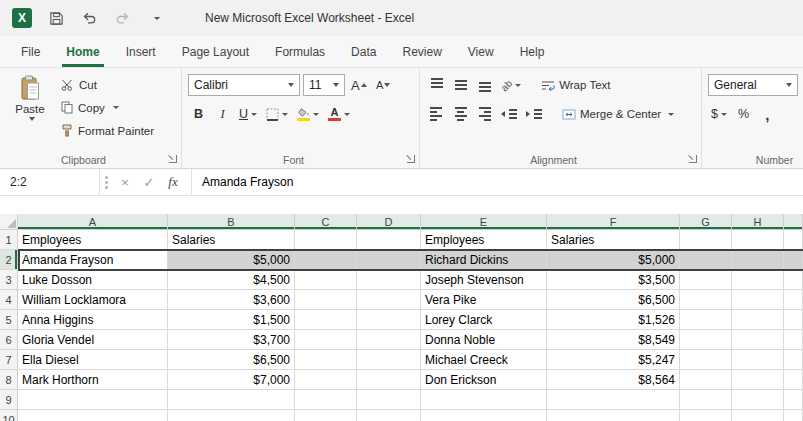 This screenshot has height=421, width=803. I want to click on cell: $4,500, so click(232, 280).